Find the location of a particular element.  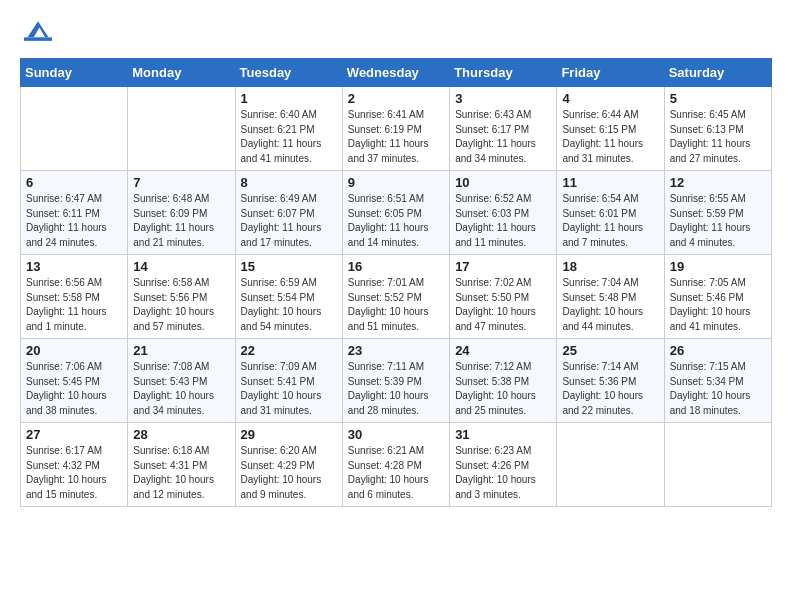

day-cell: 2Sunrise: 6:41 AM Sunset: 6:19 PM Daylig… is located at coordinates (396, 129).